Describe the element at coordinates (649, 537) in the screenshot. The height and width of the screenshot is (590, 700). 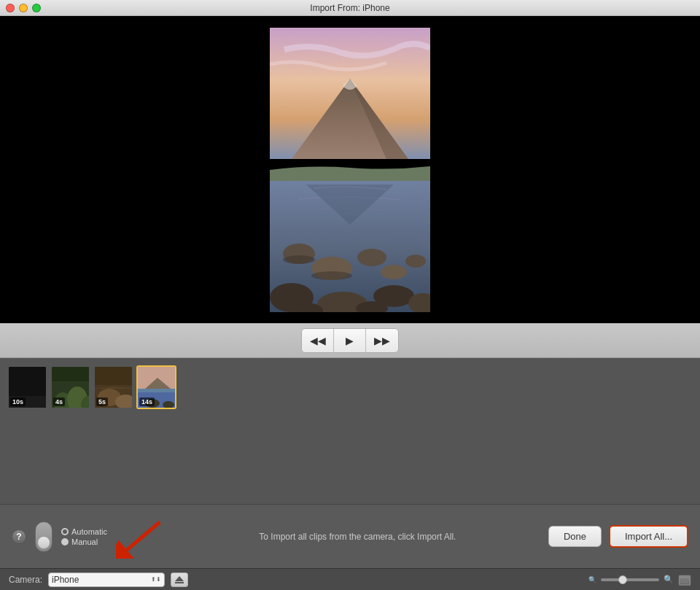
I see `import-all-button: Import All...` at that location.